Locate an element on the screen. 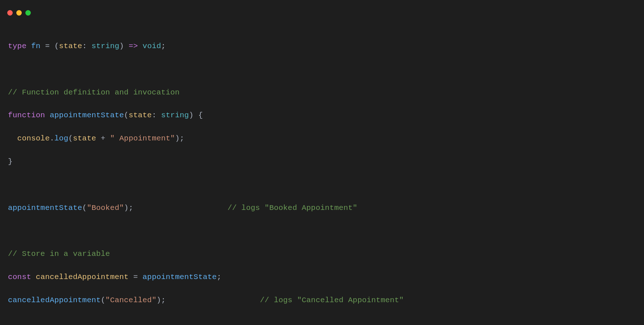 Image resolution: width=644 pixels, height=325 pixels. ident-appointmentstate: appointmentState is located at coordinates (180, 277).